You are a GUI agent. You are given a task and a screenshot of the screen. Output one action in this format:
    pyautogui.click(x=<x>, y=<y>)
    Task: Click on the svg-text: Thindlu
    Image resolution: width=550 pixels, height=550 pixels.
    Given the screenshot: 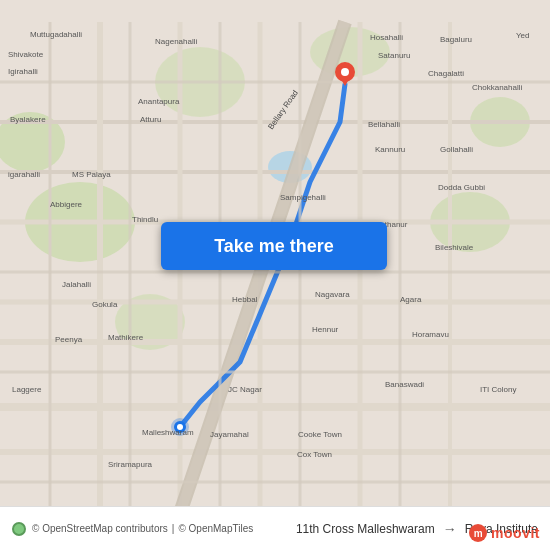 What is the action you would take?
    pyautogui.click(x=145, y=220)
    